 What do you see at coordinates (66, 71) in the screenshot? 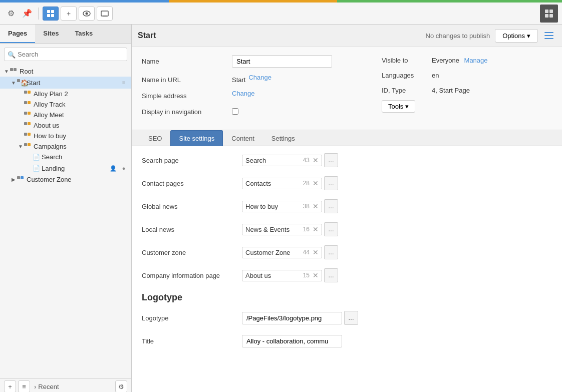
I see `tree-item-root: ▼ Root` at bounding box center [66, 71].